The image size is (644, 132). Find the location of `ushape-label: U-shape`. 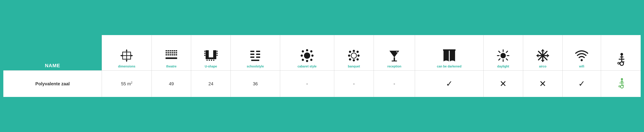

ushape-label: U-shape is located at coordinates (211, 66).